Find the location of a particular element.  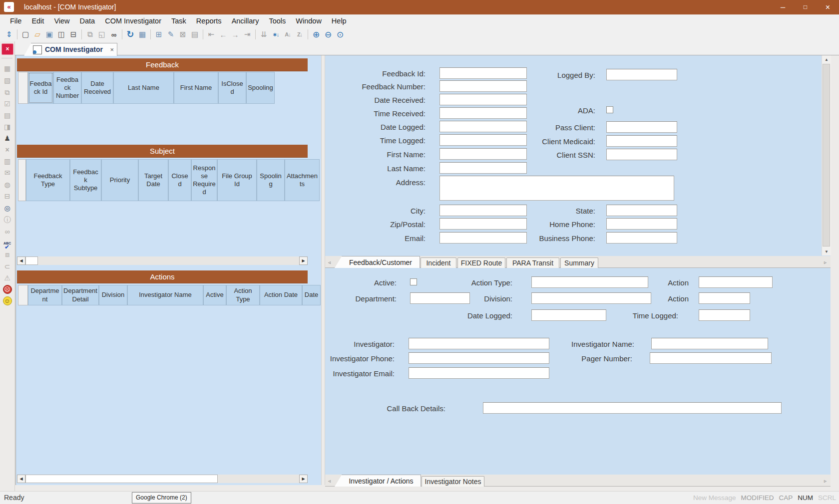

tab-summary: Summary is located at coordinates (579, 262).